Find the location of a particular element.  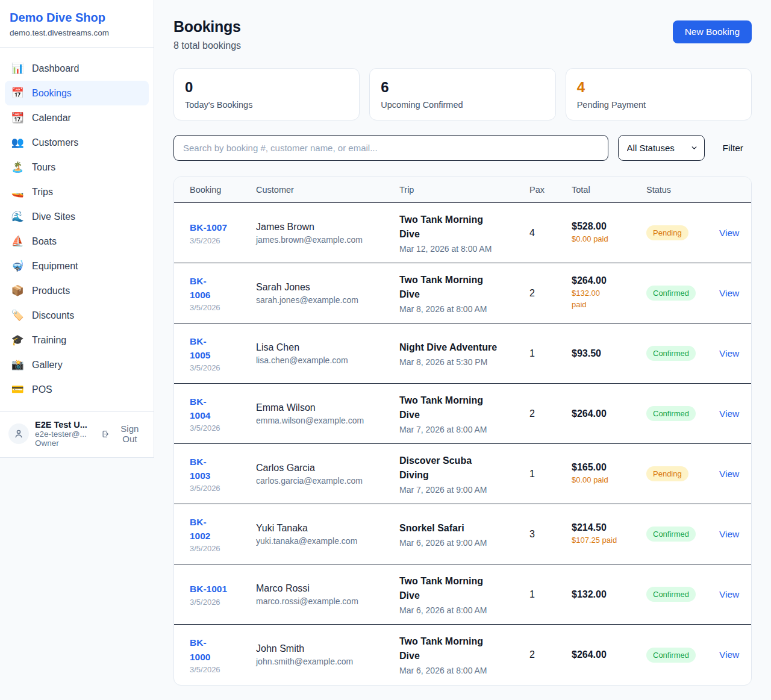

booking-id-link-line: BK-1007 is located at coordinates (223, 228).